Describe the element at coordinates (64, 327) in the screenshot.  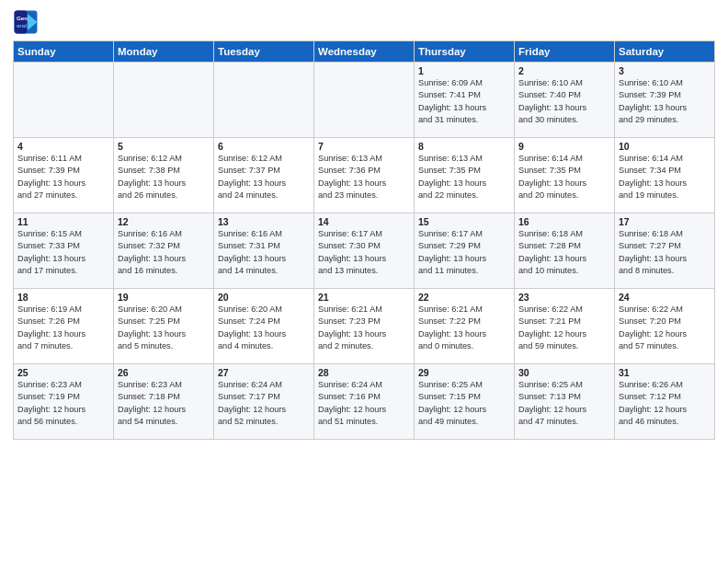
I see `calendar-cell: 18Sunrise: 6:19 AM Sunset: 7:26 PM Dayli…` at that location.